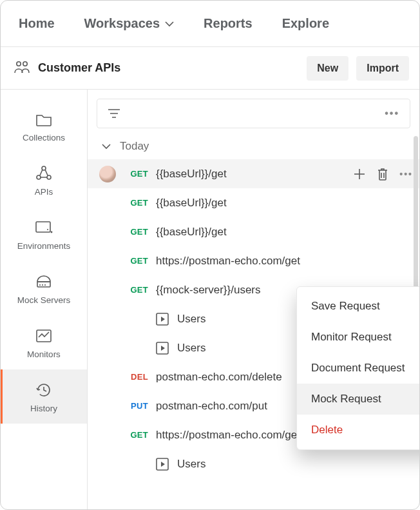 This screenshot has width=420, height=510. What do you see at coordinates (254, 174) in the screenshot?
I see `history-row: GET{{baseUrl}}/get•••` at bounding box center [254, 174].